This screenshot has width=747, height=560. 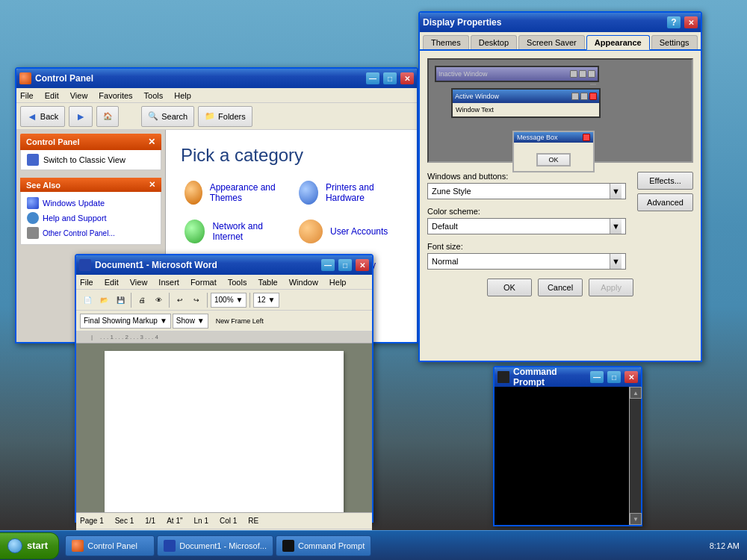 What do you see at coordinates (30, 546) in the screenshot?
I see `start-button: start` at bounding box center [30, 546].